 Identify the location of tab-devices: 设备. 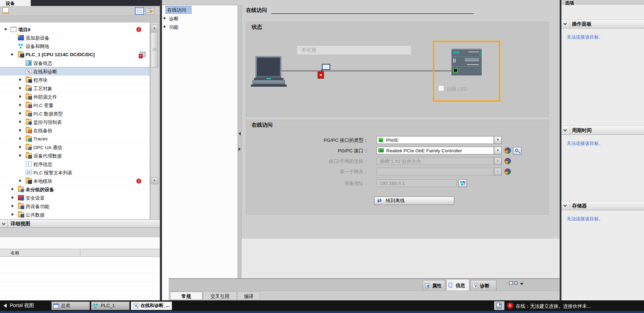
(15, 3).